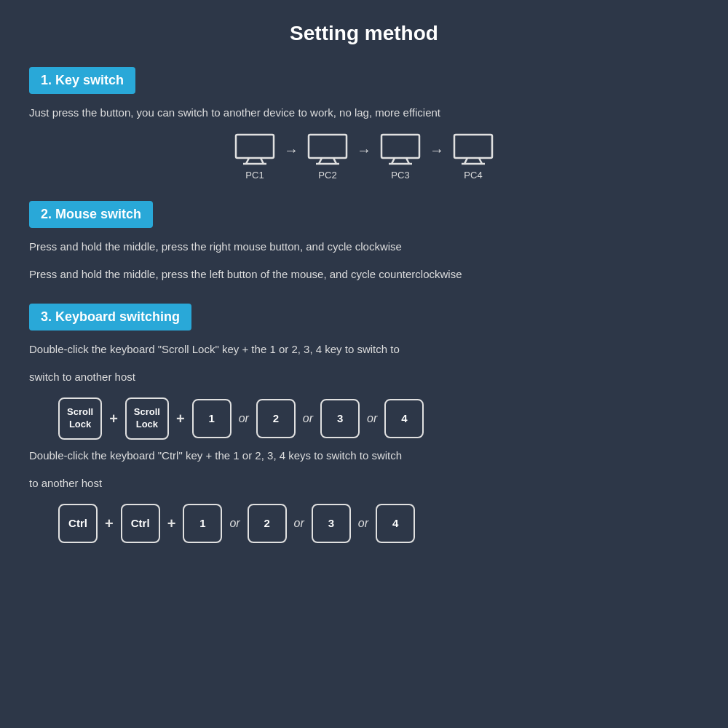 This screenshot has width=728, height=728. Describe the element at coordinates (364, 483) in the screenshot. I see `keyboard-desc2-line2: to another host` at that location.